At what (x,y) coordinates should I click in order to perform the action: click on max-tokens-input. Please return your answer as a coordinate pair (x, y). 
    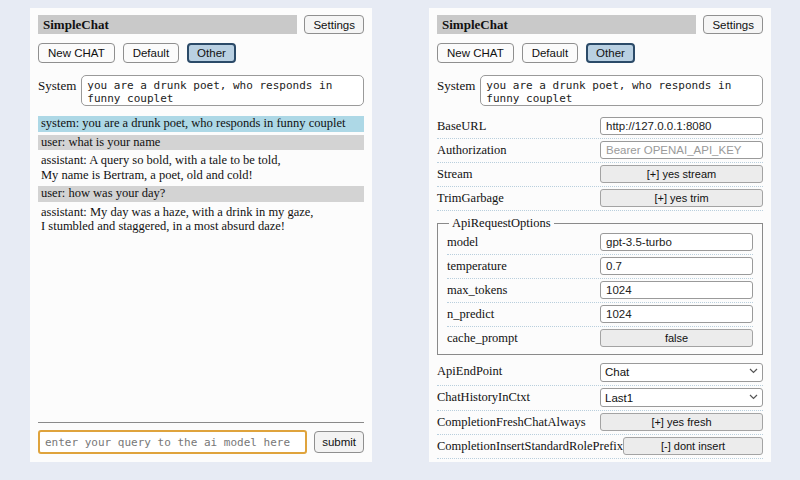
    Looking at the image, I should click on (676, 290).